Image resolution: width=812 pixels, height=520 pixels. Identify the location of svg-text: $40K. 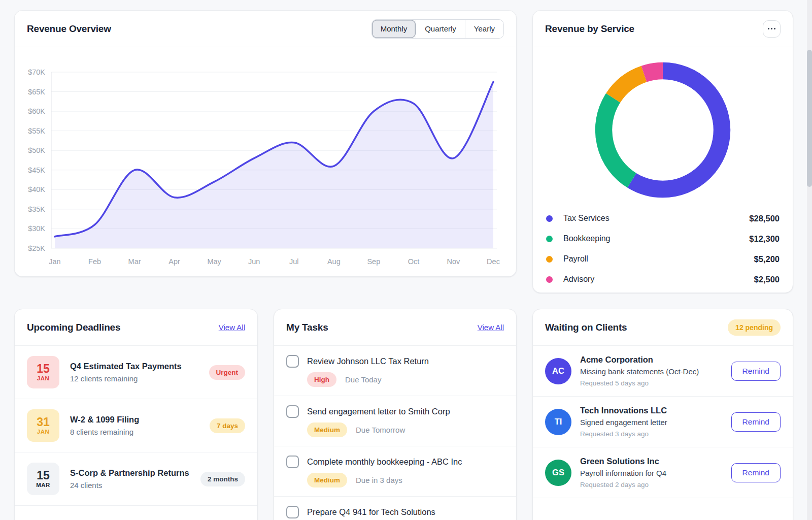
(37, 189).